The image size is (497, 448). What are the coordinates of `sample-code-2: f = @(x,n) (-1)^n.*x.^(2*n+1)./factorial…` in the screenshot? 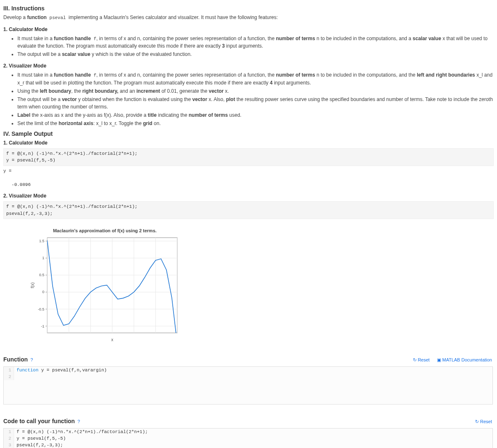 It's located at (248, 210).